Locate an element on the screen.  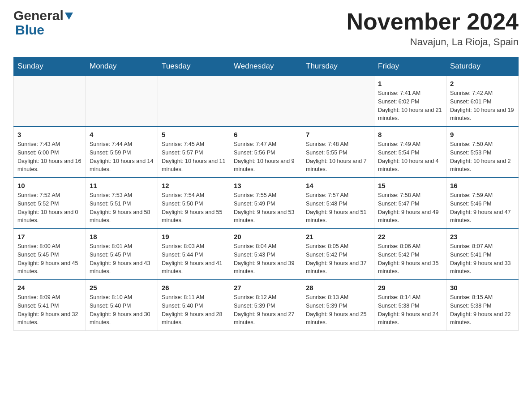
day-info: Sunrise: 7:53 AM Sunset: 5:51 PM Dayligh… is located at coordinates (122, 208).